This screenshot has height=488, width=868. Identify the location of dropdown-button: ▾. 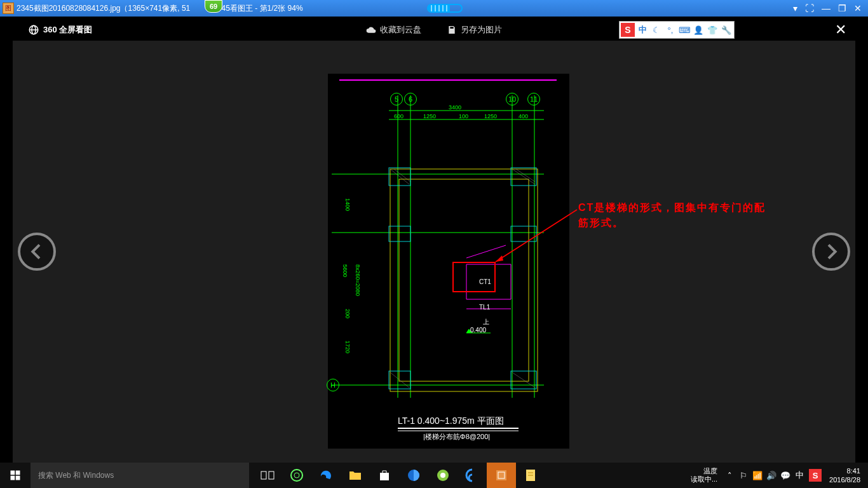
(796, 8).